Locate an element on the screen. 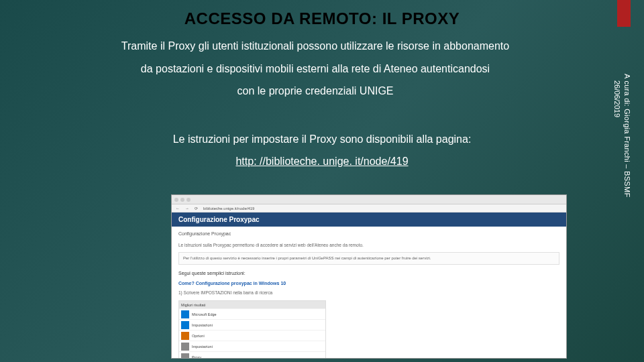 This screenshot has height=362, width=644. info-box: Per l'utilizzo di questo servizio è nece… is located at coordinates (369, 259).